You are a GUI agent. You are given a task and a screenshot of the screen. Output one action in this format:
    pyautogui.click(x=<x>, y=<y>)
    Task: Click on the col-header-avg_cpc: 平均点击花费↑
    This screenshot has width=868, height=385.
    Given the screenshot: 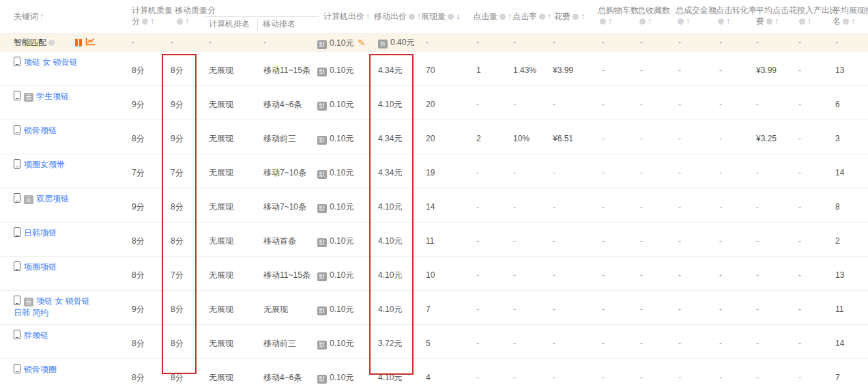 What is the action you would take?
    pyautogui.click(x=777, y=16)
    